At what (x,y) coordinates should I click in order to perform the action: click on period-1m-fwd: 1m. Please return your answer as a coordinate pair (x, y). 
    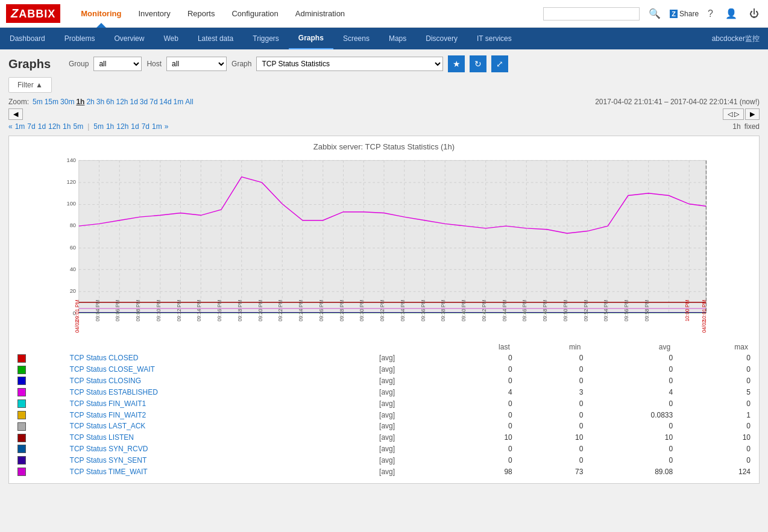
    Looking at the image, I should click on (157, 127).